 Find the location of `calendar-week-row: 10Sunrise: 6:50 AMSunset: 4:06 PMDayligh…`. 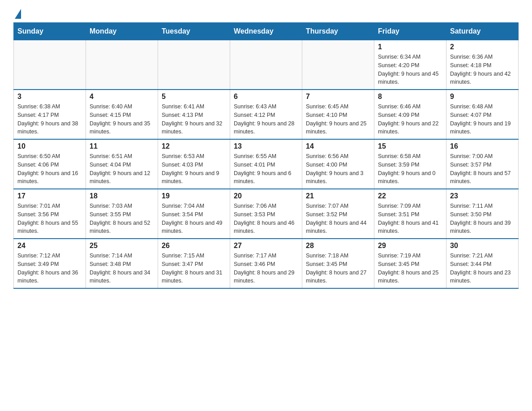

calendar-week-row: 10Sunrise: 6:50 AMSunset: 4:06 PMDayligh… is located at coordinates (266, 164).